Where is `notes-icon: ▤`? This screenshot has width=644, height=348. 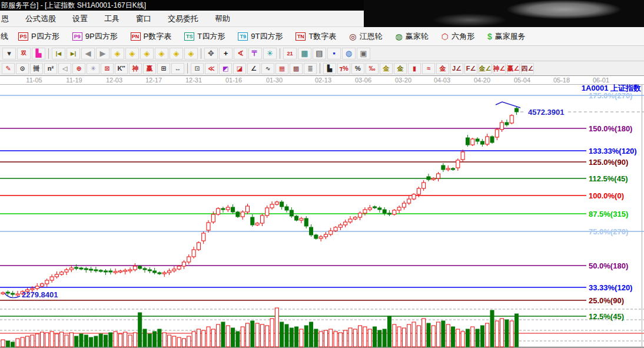
notes-icon: ▤ is located at coordinates (319, 54).